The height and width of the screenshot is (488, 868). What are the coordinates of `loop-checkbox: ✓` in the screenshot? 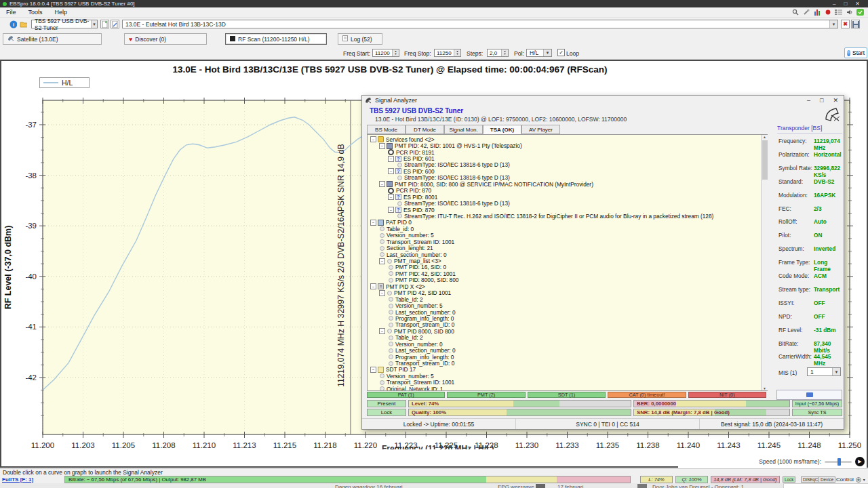 It's located at (561, 53).